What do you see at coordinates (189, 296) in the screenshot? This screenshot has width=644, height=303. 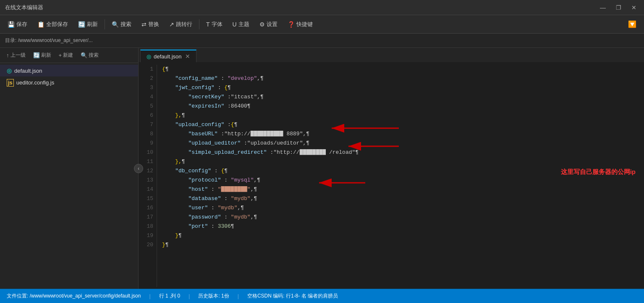 I see `status-sep-2: |` at bounding box center [189, 296].